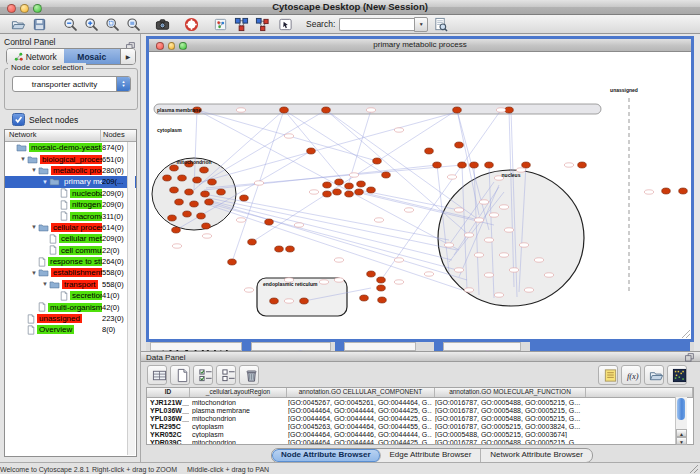 This screenshot has height=474, width=700. I want to click on zoom-out-icon, so click(70, 24).